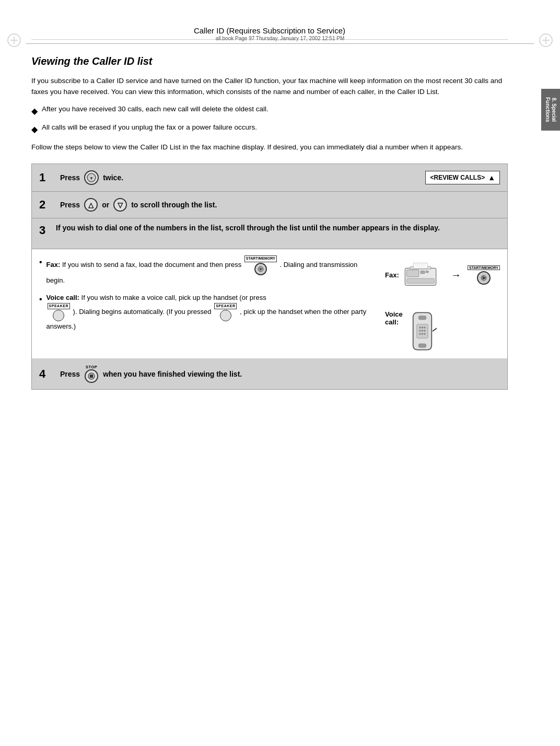 The height and width of the screenshot is (746, 560). I want to click on step2-number: 2, so click(45, 205).